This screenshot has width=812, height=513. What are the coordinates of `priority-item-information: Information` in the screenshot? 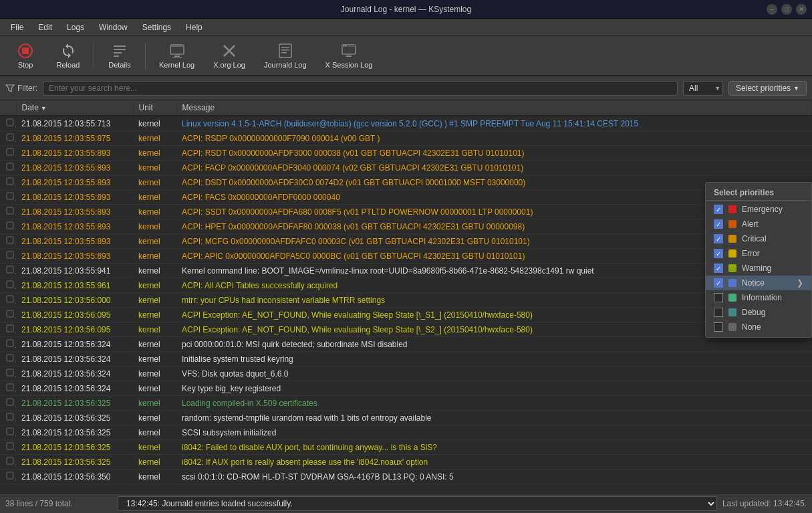 It's located at (759, 298).